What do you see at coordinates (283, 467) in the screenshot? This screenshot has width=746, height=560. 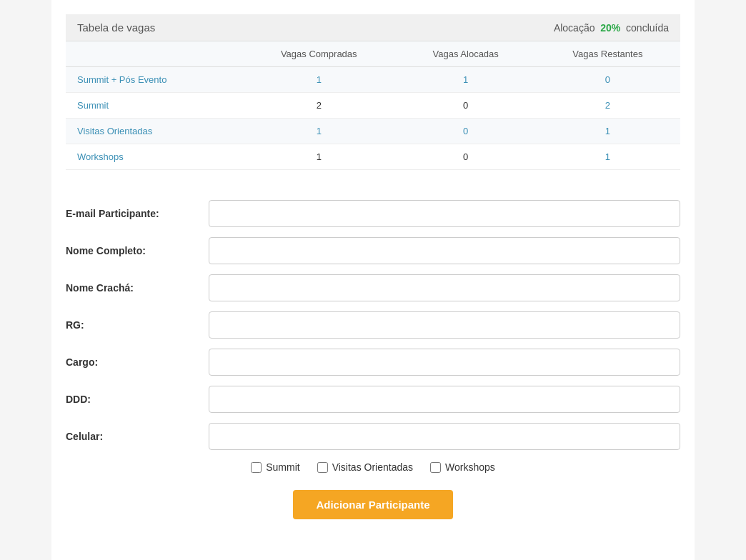 I see `checkbox-summit-label: Summit` at bounding box center [283, 467].